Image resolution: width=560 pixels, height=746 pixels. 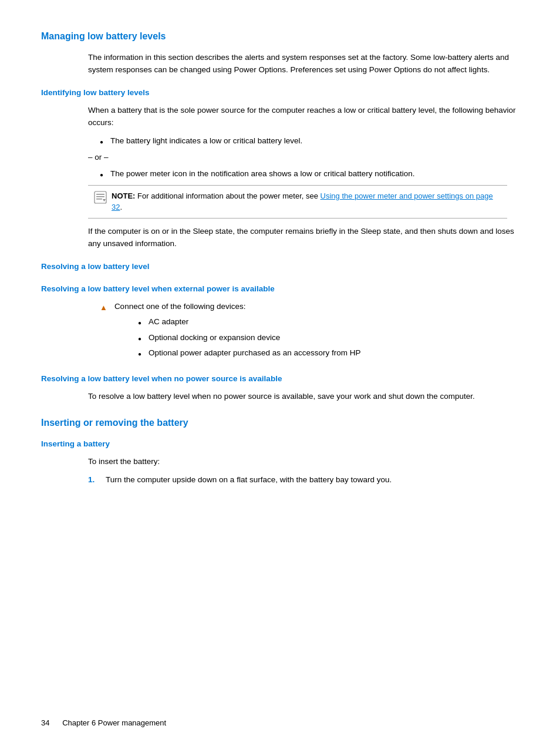 What do you see at coordinates (280, 267) in the screenshot?
I see `resolving-title: Resolving a low battery level` at bounding box center [280, 267].